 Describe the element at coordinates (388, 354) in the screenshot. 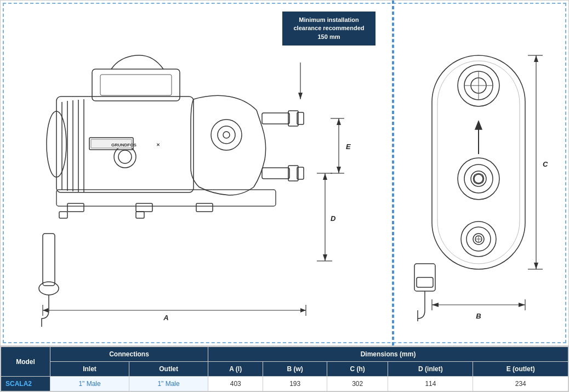

I see `th-dimensions: Dimensions (mm)` at that location.